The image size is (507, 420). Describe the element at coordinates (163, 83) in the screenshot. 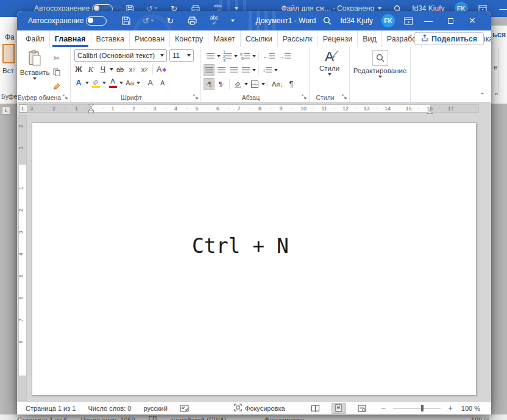

I see `shrink-font-button: Аˇ` at that location.